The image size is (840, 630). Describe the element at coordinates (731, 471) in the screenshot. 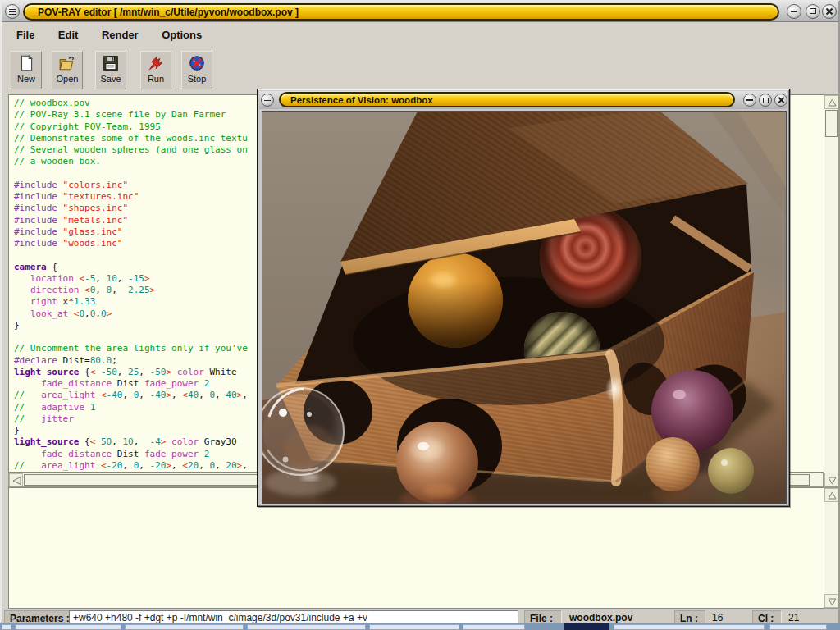

I see `olive-sphere` at that location.